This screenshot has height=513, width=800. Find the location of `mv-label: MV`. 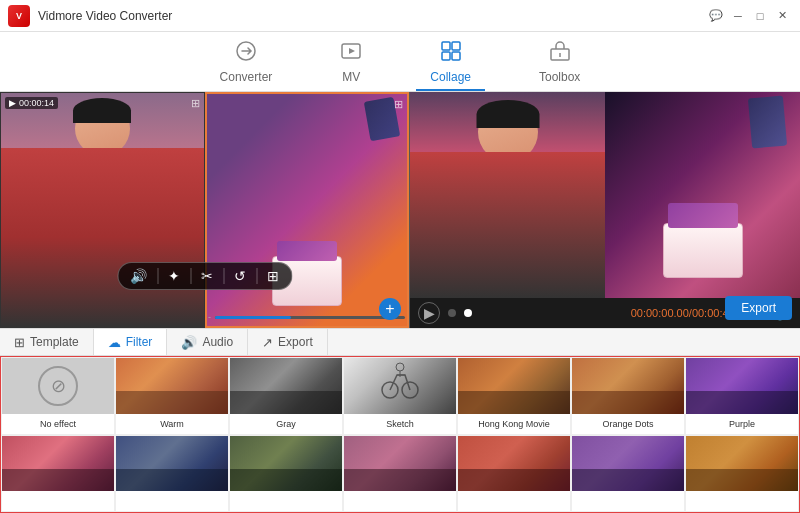

mv-label: MV is located at coordinates (351, 77).